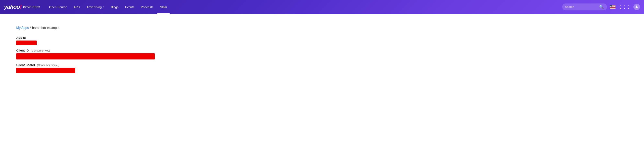 This screenshot has height=145, width=644. What do you see at coordinates (98, 40) in the screenshot?
I see `app-id-field-group: App ID` at bounding box center [98, 40].